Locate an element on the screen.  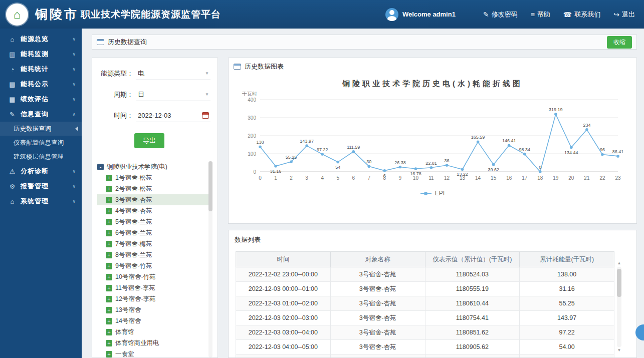
tree-item: +12号宿舍-李苑 is located at coordinates (155, 299).